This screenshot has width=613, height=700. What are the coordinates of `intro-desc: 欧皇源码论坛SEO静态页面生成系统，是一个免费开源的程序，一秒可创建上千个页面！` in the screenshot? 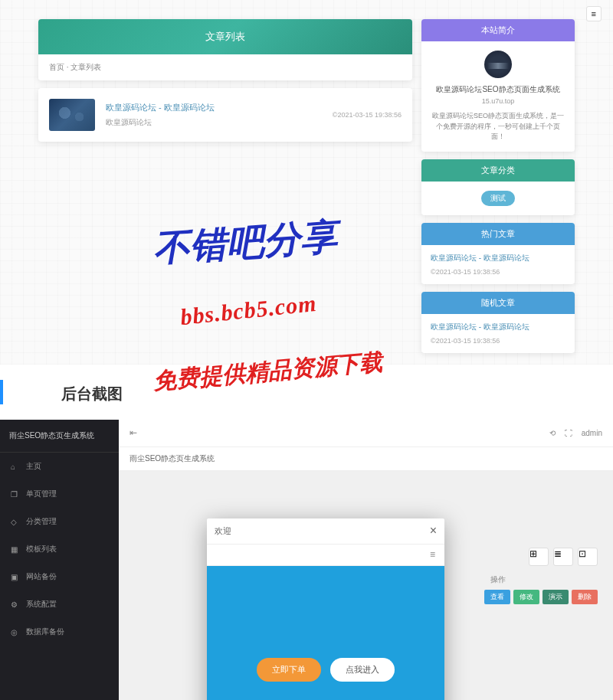 It's located at (498, 127).